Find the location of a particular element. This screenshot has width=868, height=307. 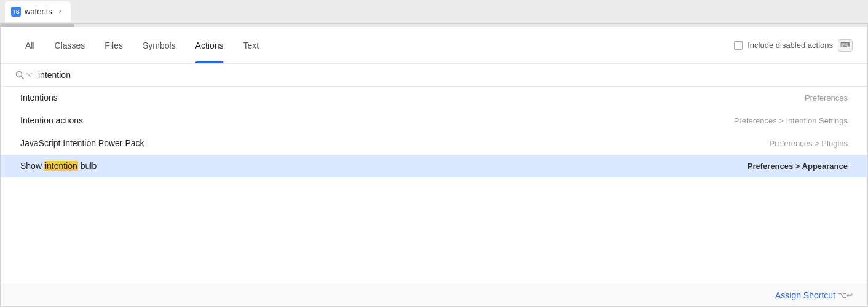

result-path: Preferences > Appearance is located at coordinates (798, 166).